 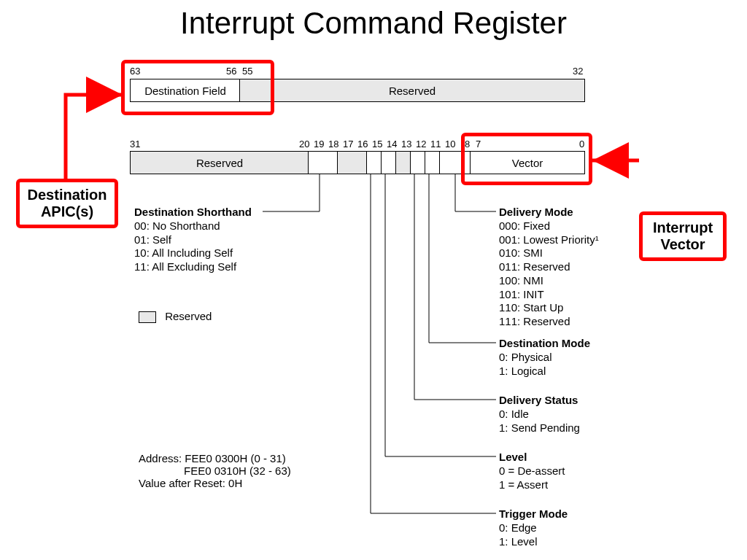 I want to click on legend-reserved: Reserved, so click(x=175, y=316).